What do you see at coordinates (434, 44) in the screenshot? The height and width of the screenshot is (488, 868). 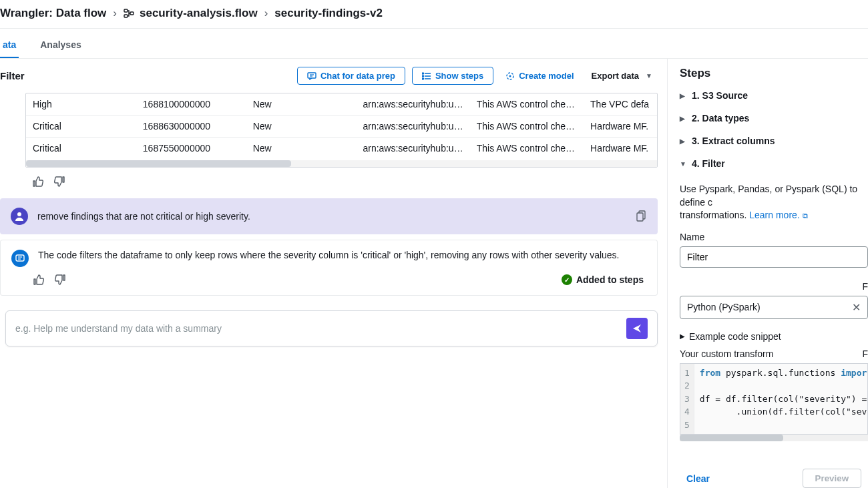 I see `tabs: ata Analyses` at bounding box center [434, 44].